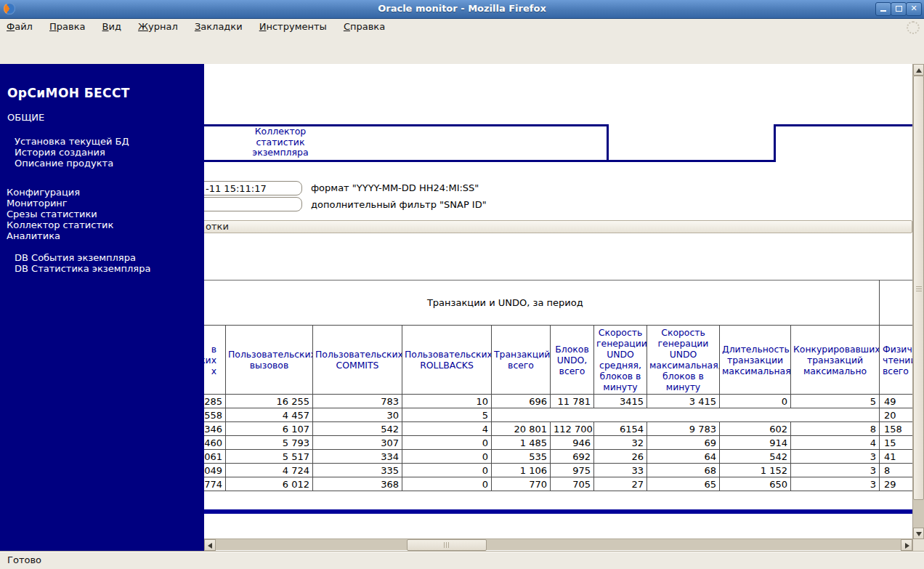 This screenshot has width=924, height=569. What do you see at coordinates (896, 360) in the screenshot?
I see `column-header: Физических чтений всего` at bounding box center [896, 360].